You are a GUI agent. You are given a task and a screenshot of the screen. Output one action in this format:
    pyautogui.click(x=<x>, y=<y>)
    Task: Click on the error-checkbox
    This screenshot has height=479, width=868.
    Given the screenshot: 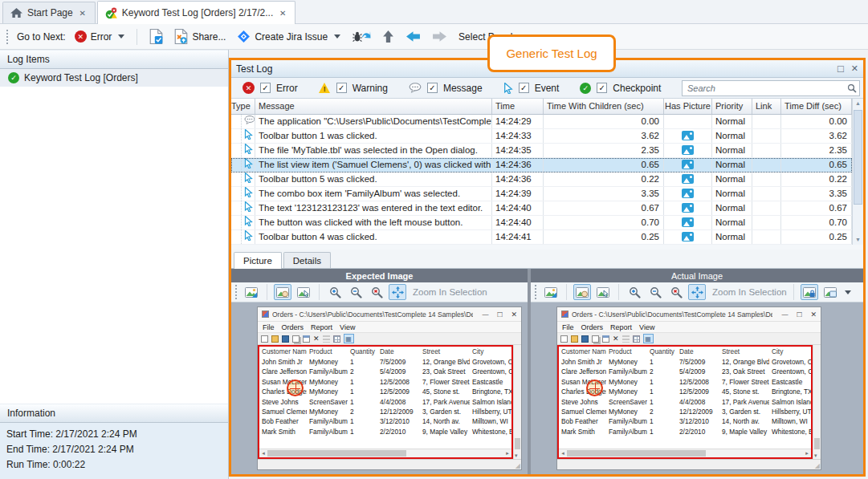 What is the action you would take?
    pyautogui.click(x=265, y=88)
    